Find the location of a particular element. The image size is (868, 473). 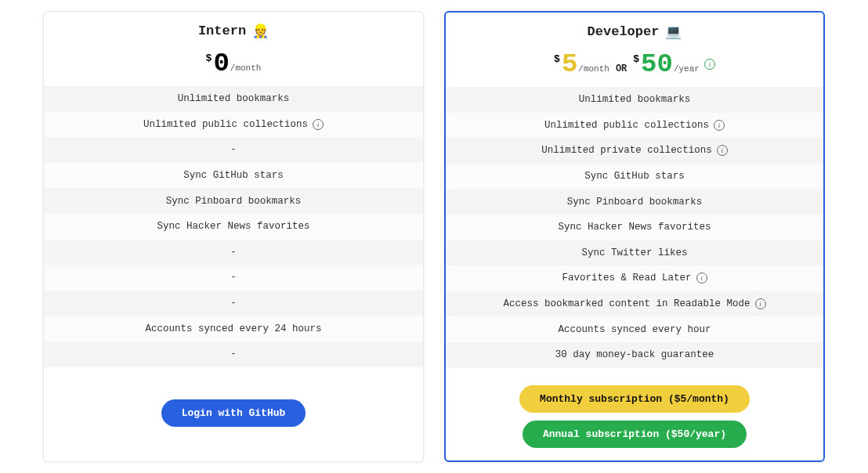

feature-label: Favorites & Read Later is located at coordinates (627, 278).